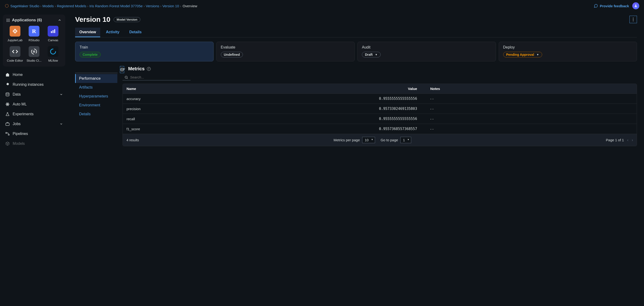 This screenshot has height=306, width=644. What do you see at coordinates (17, 94) in the screenshot?
I see `nav-label: Data` at bounding box center [17, 94].